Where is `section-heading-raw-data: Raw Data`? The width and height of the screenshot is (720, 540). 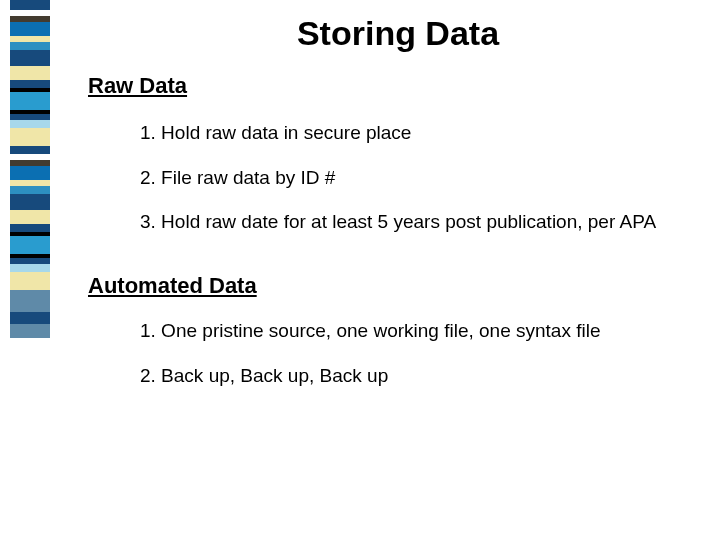 section-heading-raw-data: Raw Data is located at coordinates (394, 86).